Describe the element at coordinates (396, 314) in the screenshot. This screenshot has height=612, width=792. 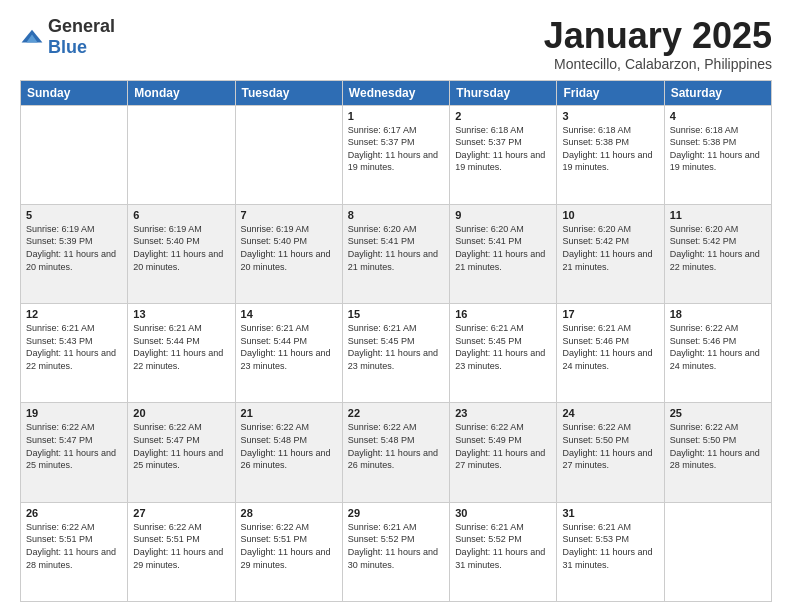
I see `day-number: 15` at that location.